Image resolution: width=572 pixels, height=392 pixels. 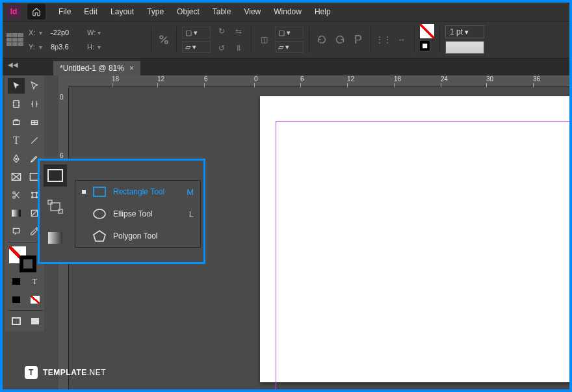 What do you see at coordinates (91, 12) in the screenshot?
I see `menu-edit: Edit` at bounding box center [91, 12].